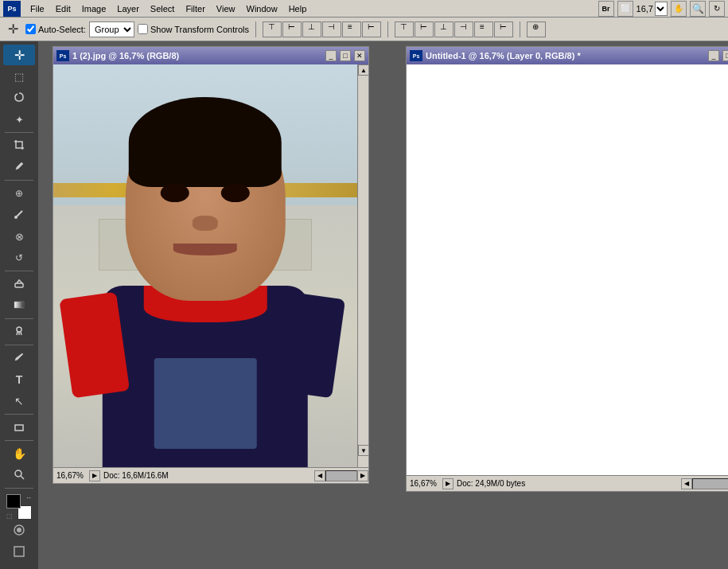 This screenshot has width=728, height=569. I want to click on quick-mask-mode, so click(19, 531).